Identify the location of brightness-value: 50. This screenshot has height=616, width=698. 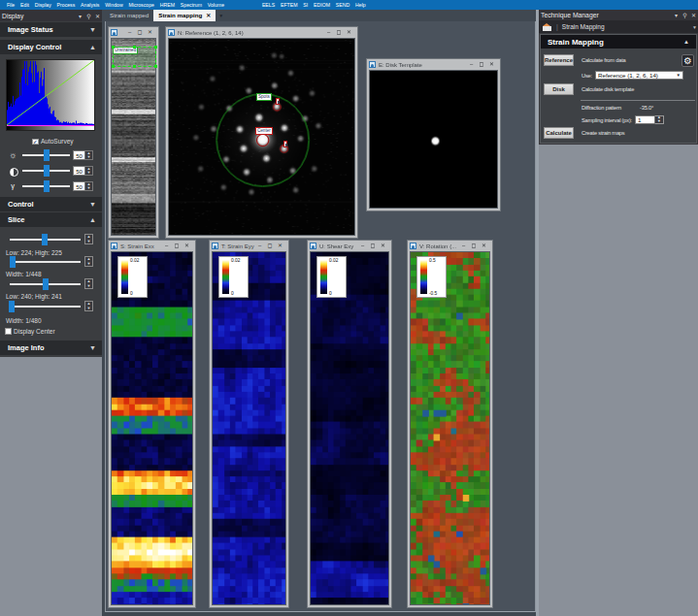
(79, 155).